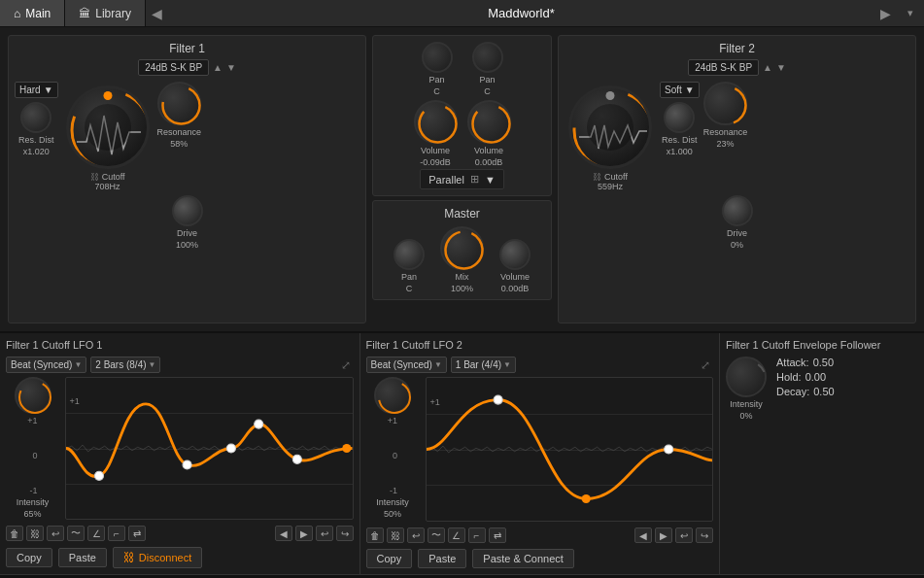  I want to click on next-preset-arrow: ▶, so click(886, 14).